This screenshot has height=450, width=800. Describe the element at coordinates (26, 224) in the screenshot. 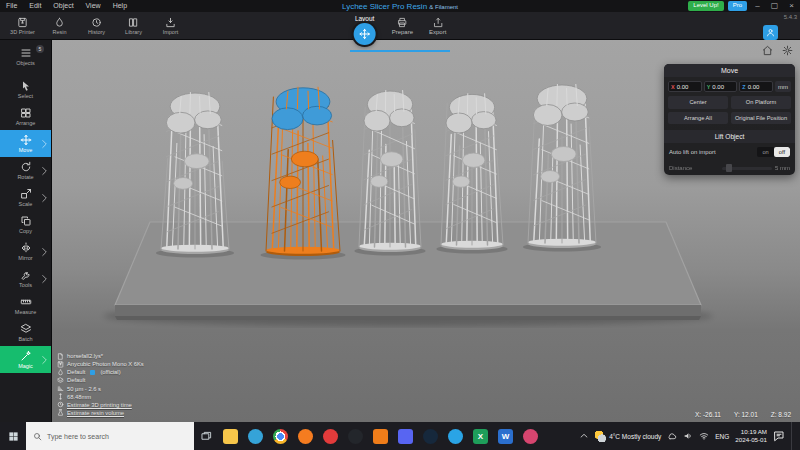

I see `sidebar-item-copy: Copy` at that location.